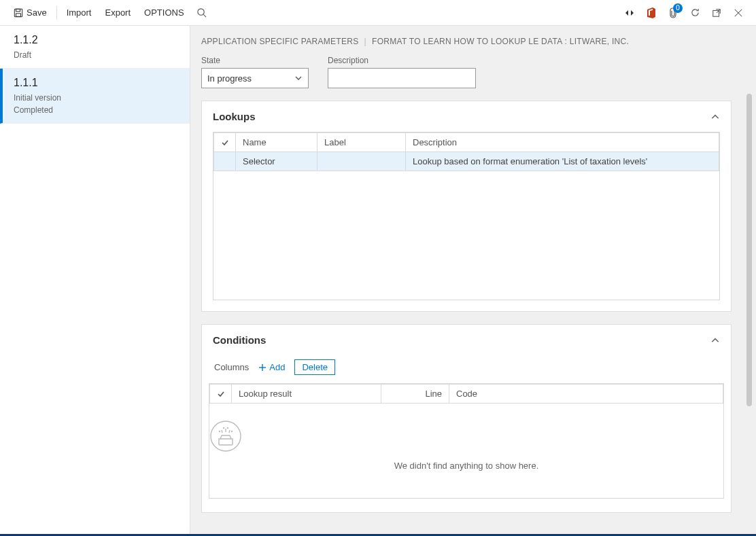 The height and width of the screenshot is (536, 756). What do you see at coordinates (362, 162) in the screenshot?
I see `row-label` at bounding box center [362, 162].